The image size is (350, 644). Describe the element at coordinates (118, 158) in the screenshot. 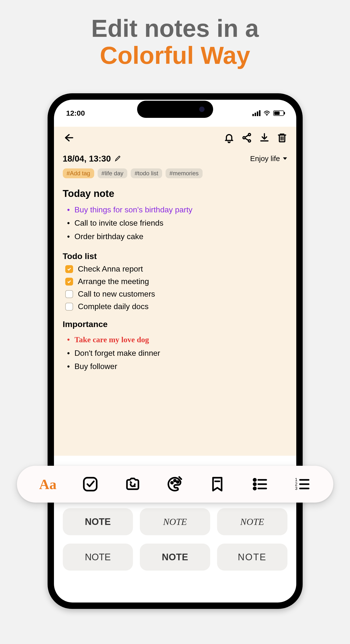

I see `edit-timestamp-icon` at that location.